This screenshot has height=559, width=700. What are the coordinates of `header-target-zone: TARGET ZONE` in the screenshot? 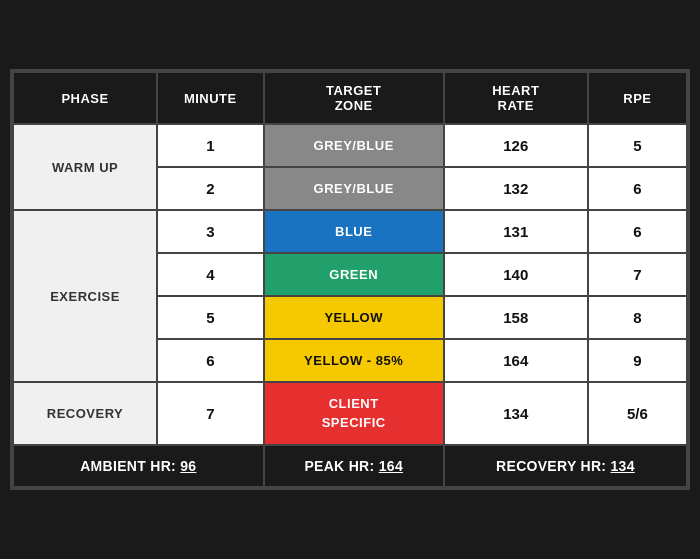 It's located at (354, 98).